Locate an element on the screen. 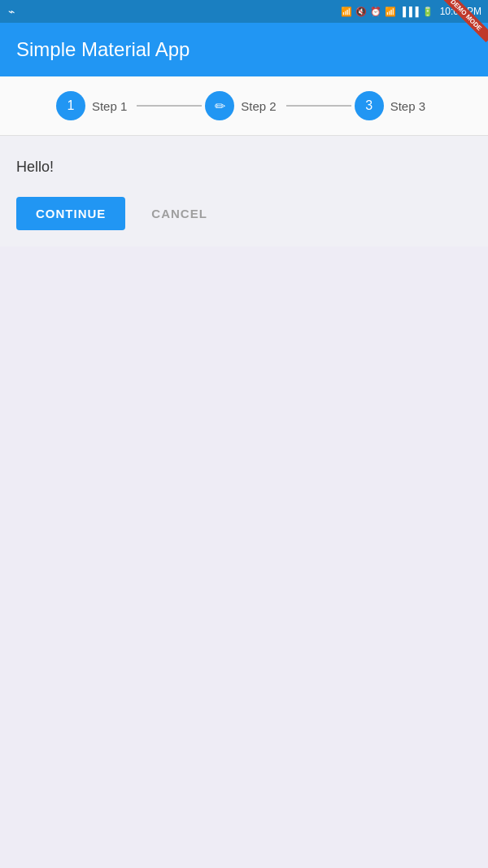 Image resolution: width=488 pixels, height=868 pixels. step-1-label: Step 1 is located at coordinates (109, 106).